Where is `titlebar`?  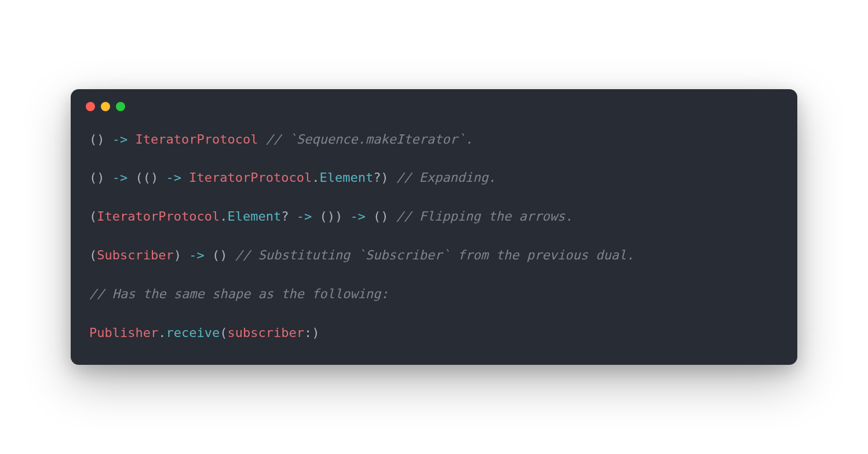
titlebar is located at coordinates (434, 103).